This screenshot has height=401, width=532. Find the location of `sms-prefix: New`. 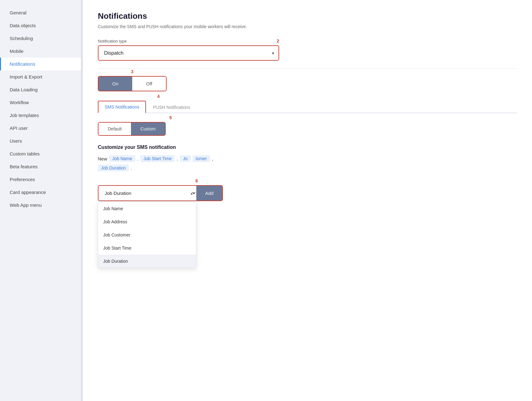

sms-prefix: New is located at coordinates (103, 159).